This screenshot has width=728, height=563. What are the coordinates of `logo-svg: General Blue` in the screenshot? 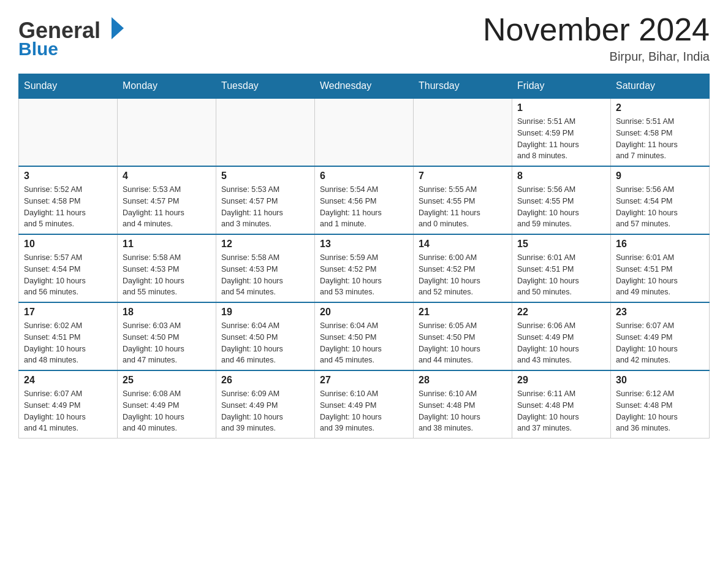 It's located at (77, 37).